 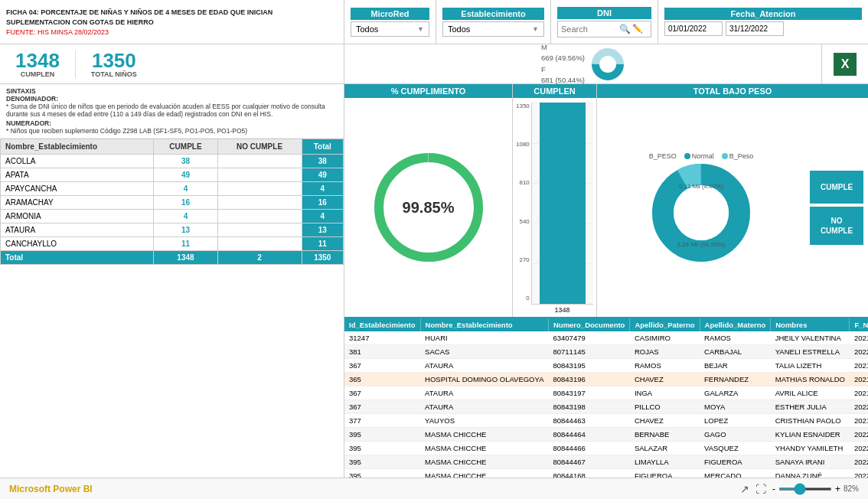 What do you see at coordinates (77, 147) in the screenshot?
I see `col-nombre: Nombre_Establecimiento` at bounding box center [77, 147].